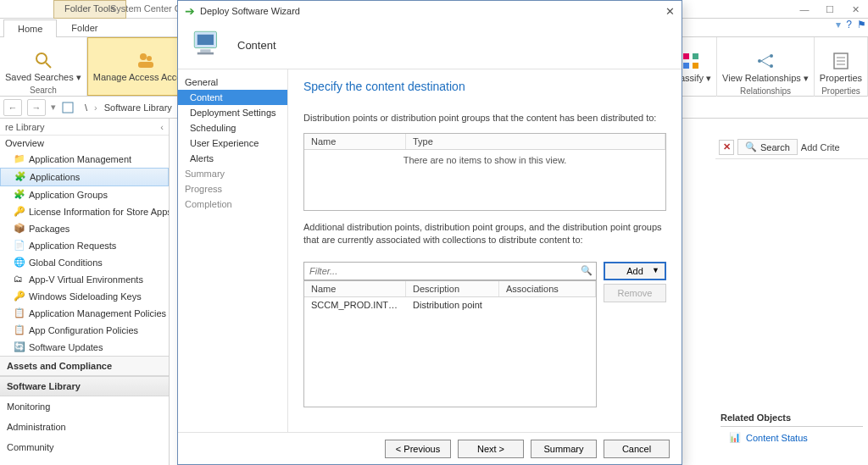 This screenshot has width=868, height=465. What do you see at coordinates (233, 251) in the screenshot?
I see `wizard-steps: General Content Deployment Settings Sche…` at bounding box center [233, 251].